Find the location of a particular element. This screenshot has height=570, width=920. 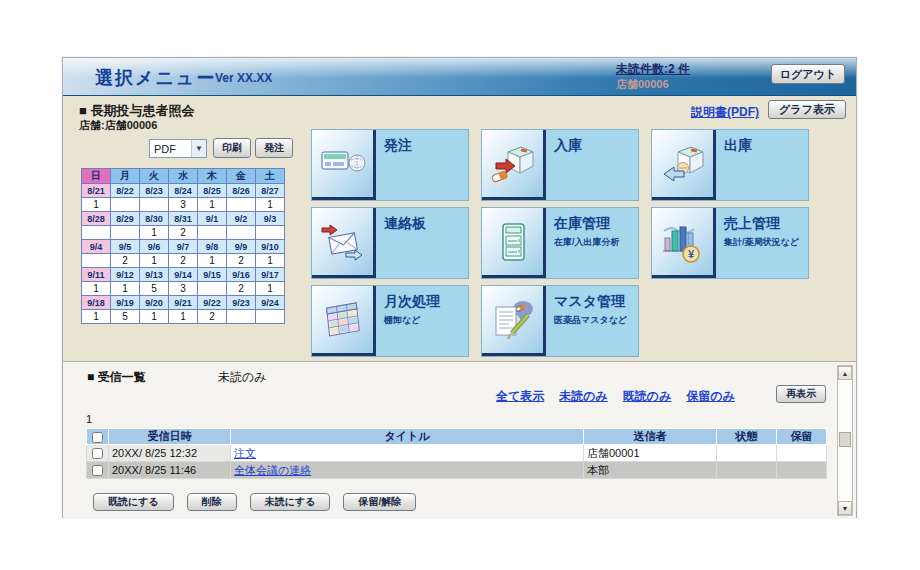

unread-info: 未読件数:2 件 店舗00006 is located at coordinates (653, 76).